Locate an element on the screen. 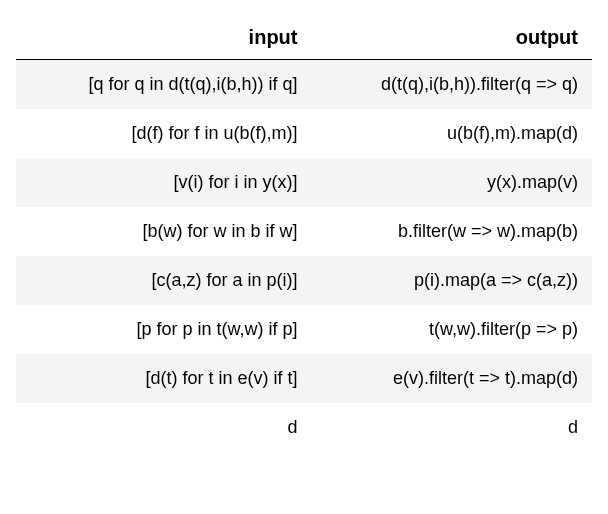 This screenshot has height=514, width=608. cell-output: t(w,w).filter(p => p) is located at coordinates (452, 330).